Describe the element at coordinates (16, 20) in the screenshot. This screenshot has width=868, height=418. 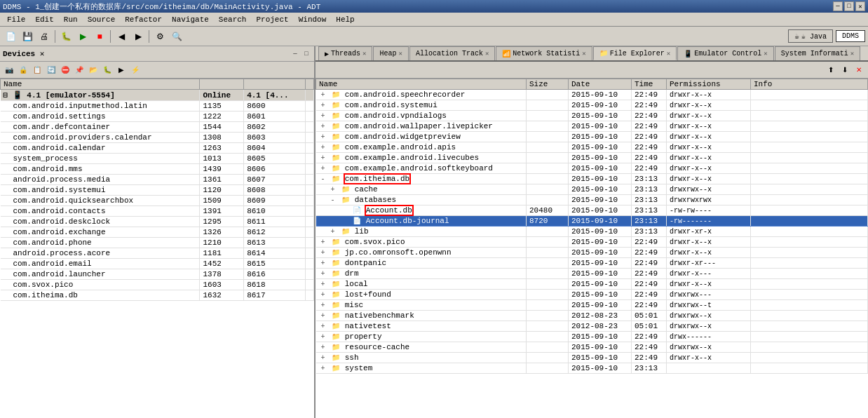
I see `menu-file: File` at that location.